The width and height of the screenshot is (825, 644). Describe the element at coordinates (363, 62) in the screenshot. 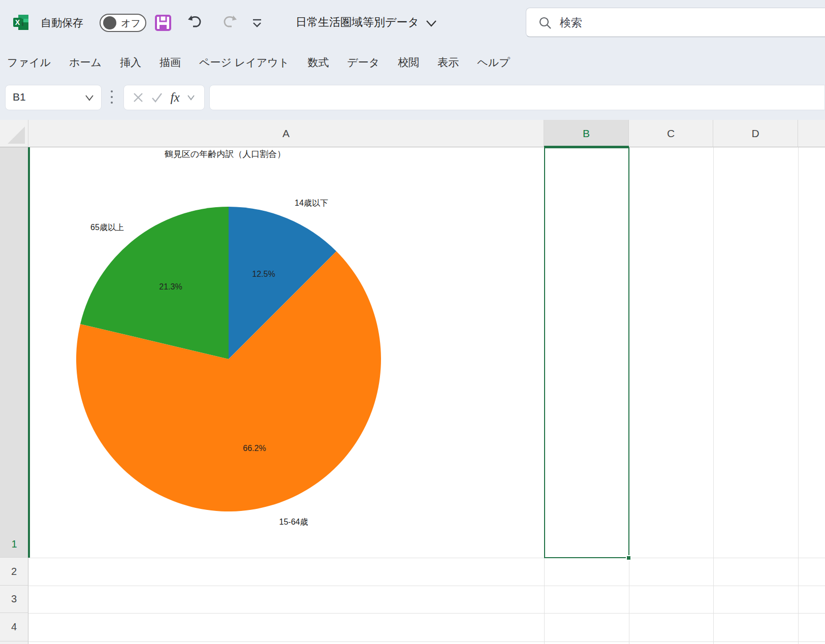

I see `tab-data: データ` at that location.